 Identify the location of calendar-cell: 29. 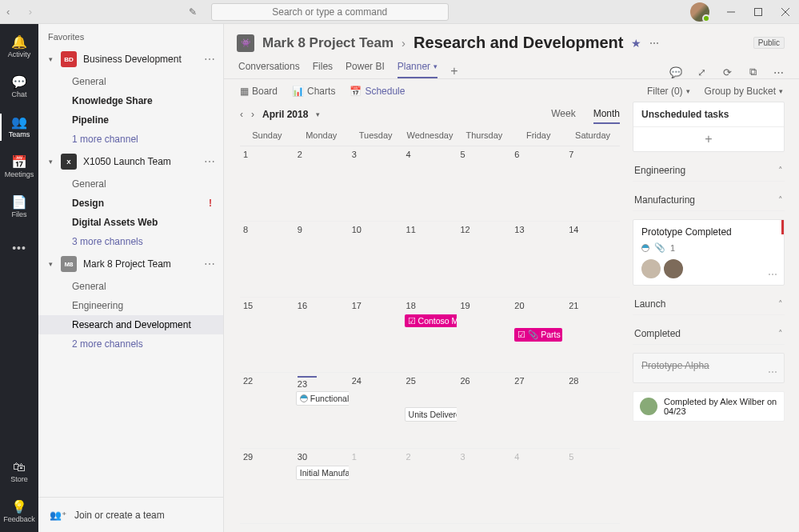
(267, 486).